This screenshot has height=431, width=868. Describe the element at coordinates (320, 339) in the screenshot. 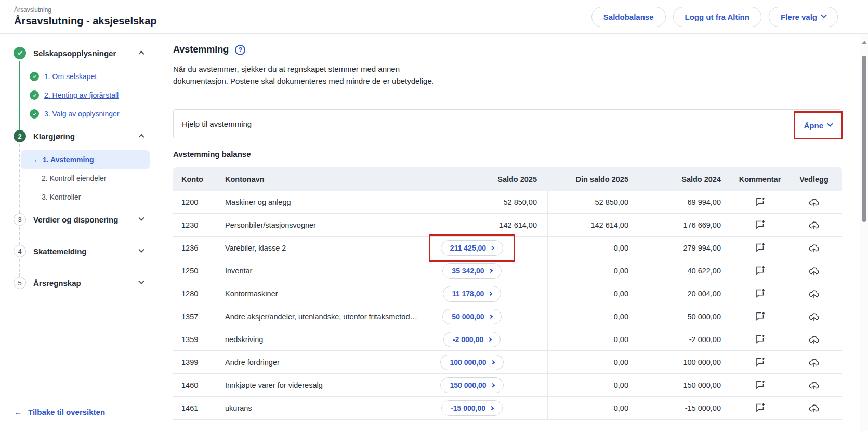

I see `cell-kontonavn: nedskriving` at that location.